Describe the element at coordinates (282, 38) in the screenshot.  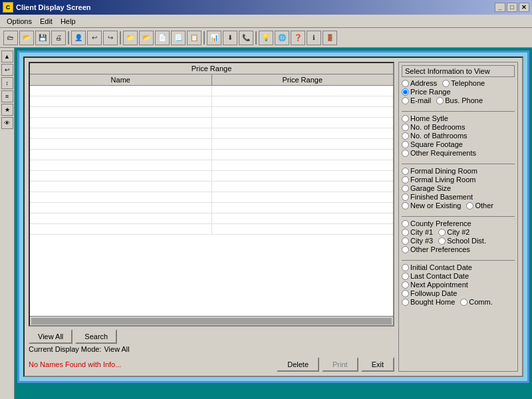
I see `toolbar-globe: 🌐` at that location.